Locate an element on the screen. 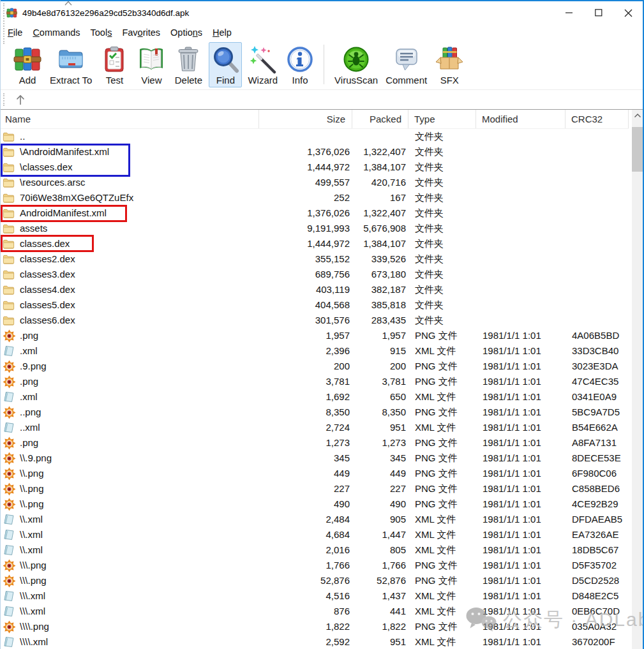  table-row: .xml1,692650XML 文件1981/1/1 1:010341E0A9 is located at coordinates (314, 397).